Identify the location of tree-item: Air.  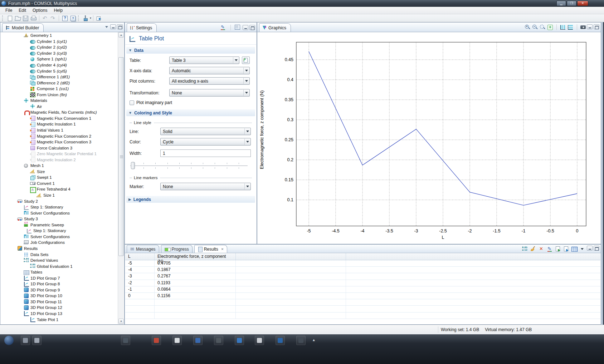
(59, 107).